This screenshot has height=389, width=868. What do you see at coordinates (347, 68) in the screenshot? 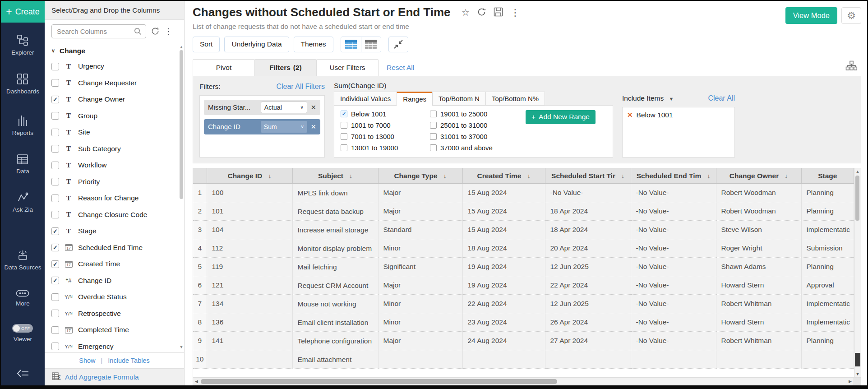
I see `tab-user-filters: User Filters` at bounding box center [347, 68].